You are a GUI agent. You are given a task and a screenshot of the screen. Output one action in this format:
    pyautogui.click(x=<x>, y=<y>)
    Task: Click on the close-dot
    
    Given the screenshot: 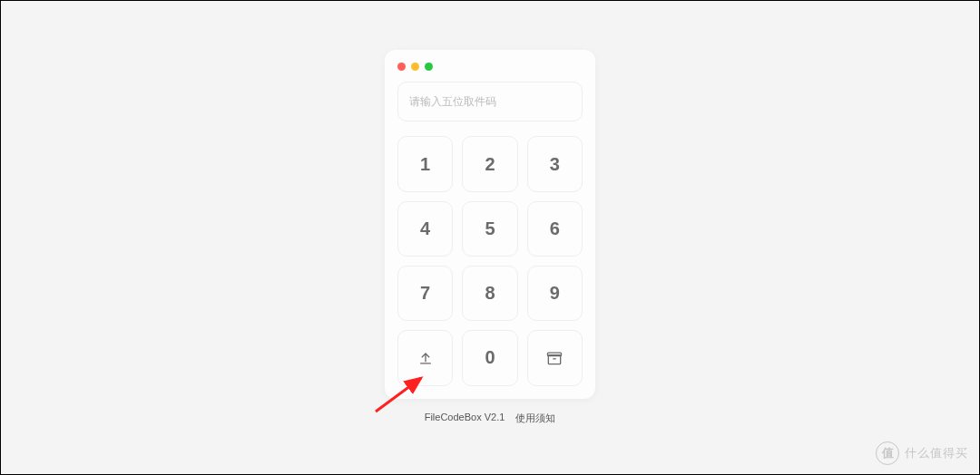 What is the action you would take?
    pyautogui.click(x=401, y=67)
    